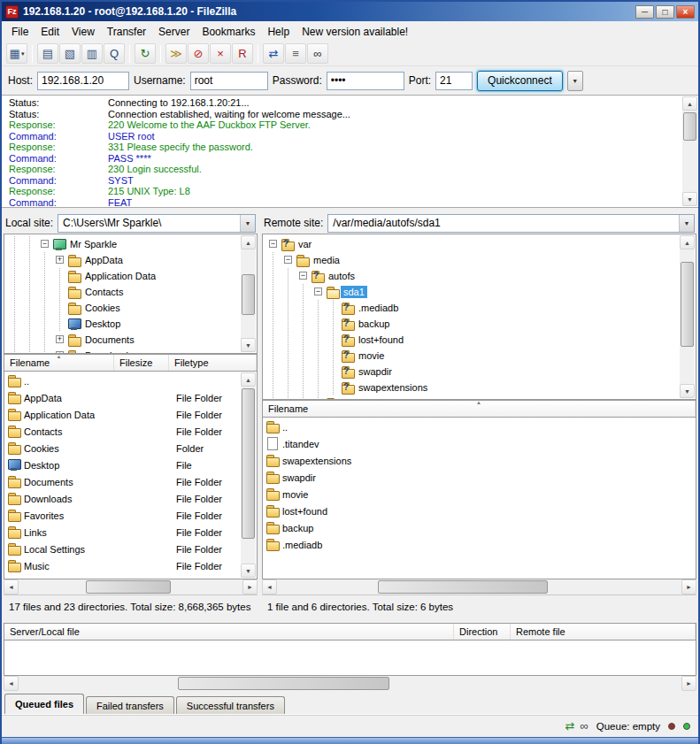 The height and width of the screenshot is (744, 700). Describe the element at coordinates (685, 12) in the screenshot. I see `close-button: ×` at that location.